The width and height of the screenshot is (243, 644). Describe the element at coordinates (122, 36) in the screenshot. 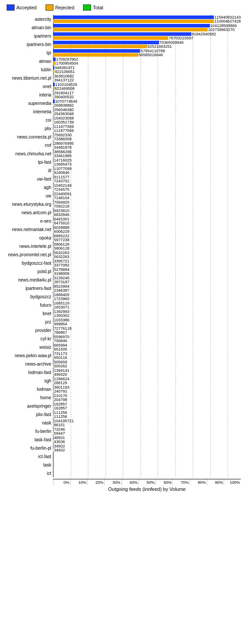

I see `table-row: ipartners9184294058276703215597` at that location.